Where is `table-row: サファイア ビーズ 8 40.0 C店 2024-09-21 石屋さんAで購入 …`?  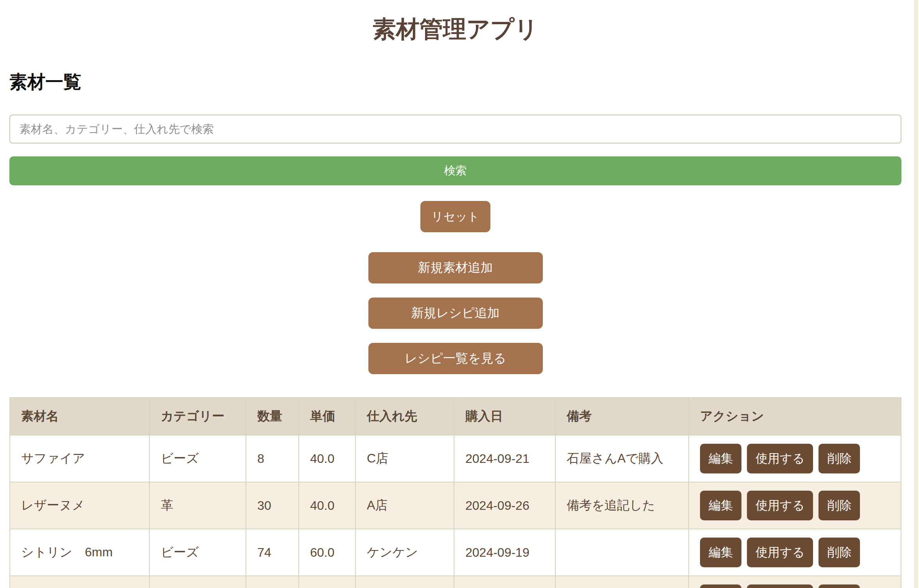 table-row: サファイア ビーズ 8 40.0 C店 2024-09-21 石屋さんAで購入 … is located at coordinates (455, 459).